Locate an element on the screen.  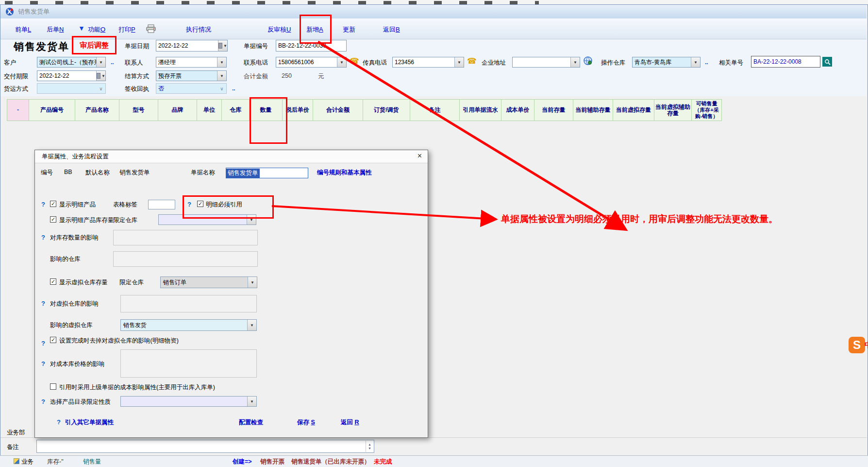
post-audit-adjust-badge: 审后调整 is located at coordinates (94, 45).